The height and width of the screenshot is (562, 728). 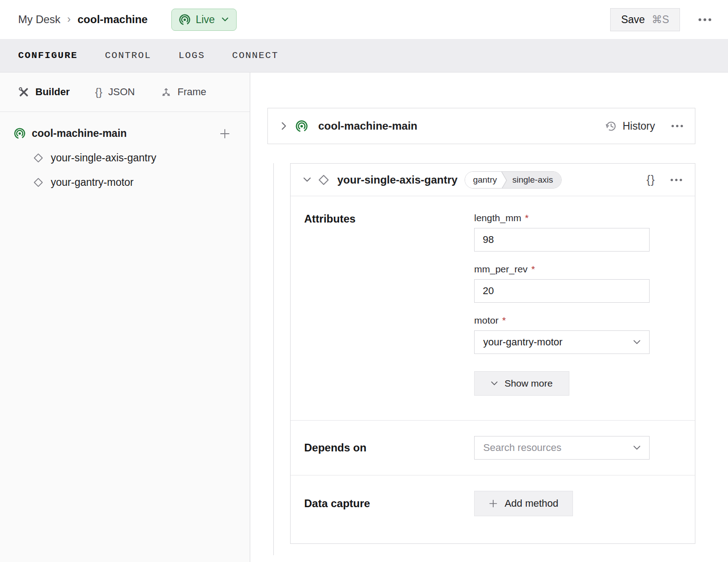 I want to click on depends-on-section: Depends on Search resources, so click(x=493, y=448).